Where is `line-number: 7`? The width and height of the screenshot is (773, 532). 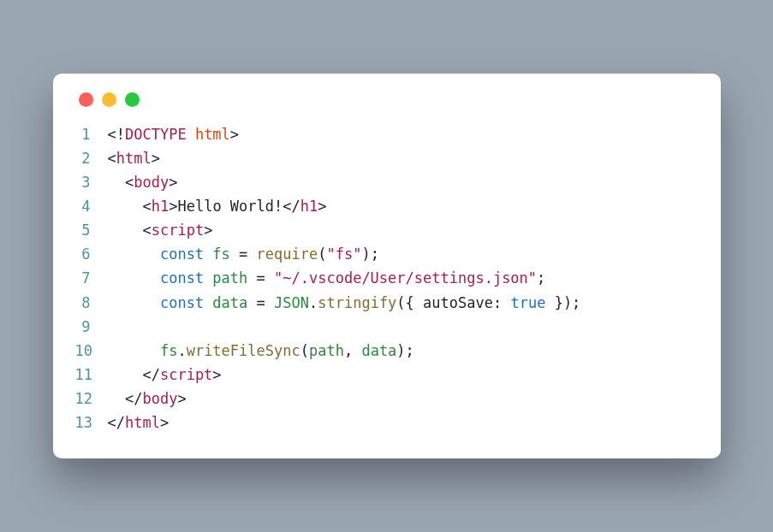
line-number: 7 is located at coordinates (92, 278).